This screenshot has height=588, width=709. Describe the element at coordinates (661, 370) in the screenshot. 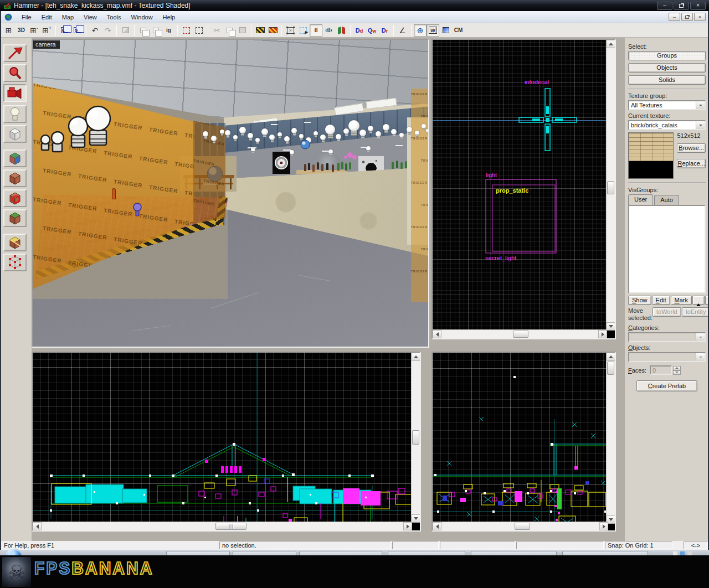

I see `faces-field: 0` at that location.